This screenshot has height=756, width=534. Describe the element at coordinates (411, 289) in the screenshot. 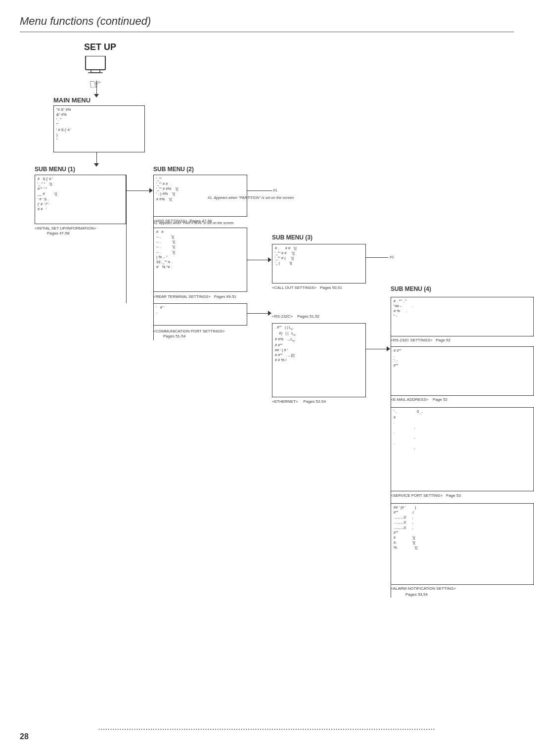

I see `sub-menu-4-label: SUB MENU (4)` at that location.